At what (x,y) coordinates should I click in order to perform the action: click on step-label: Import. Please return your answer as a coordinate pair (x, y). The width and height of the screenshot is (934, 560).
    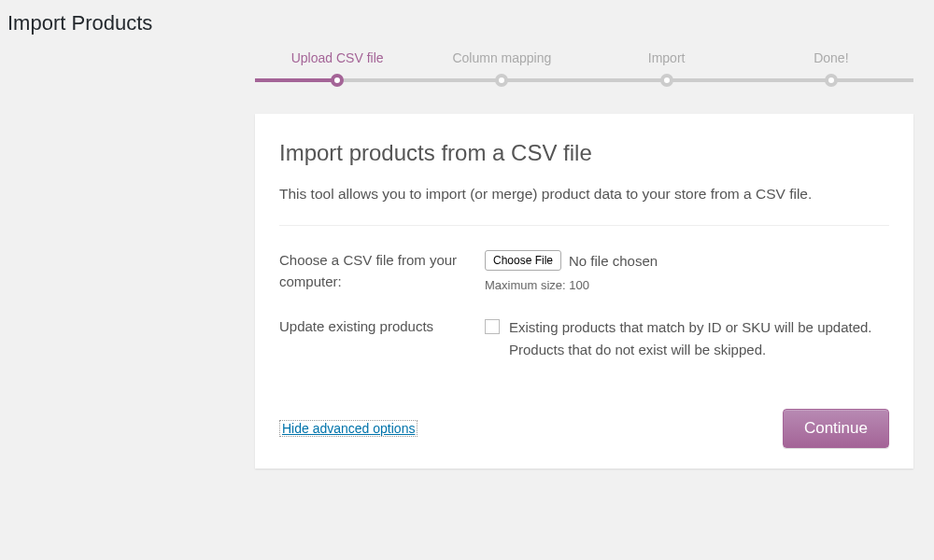
    Looking at the image, I should click on (667, 63).